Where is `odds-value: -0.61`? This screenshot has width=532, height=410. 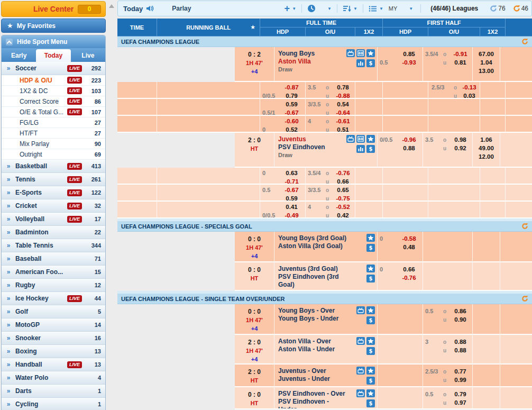
odds-value: -0.61 is located at coordinates (343, 121).